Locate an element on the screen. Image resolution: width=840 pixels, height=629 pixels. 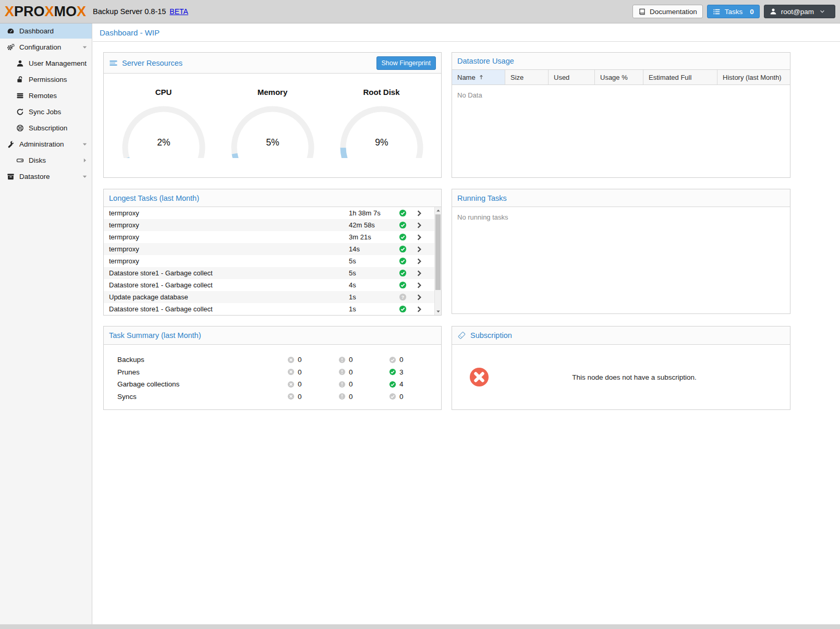
user-icon is located at coordinates (20, 64).